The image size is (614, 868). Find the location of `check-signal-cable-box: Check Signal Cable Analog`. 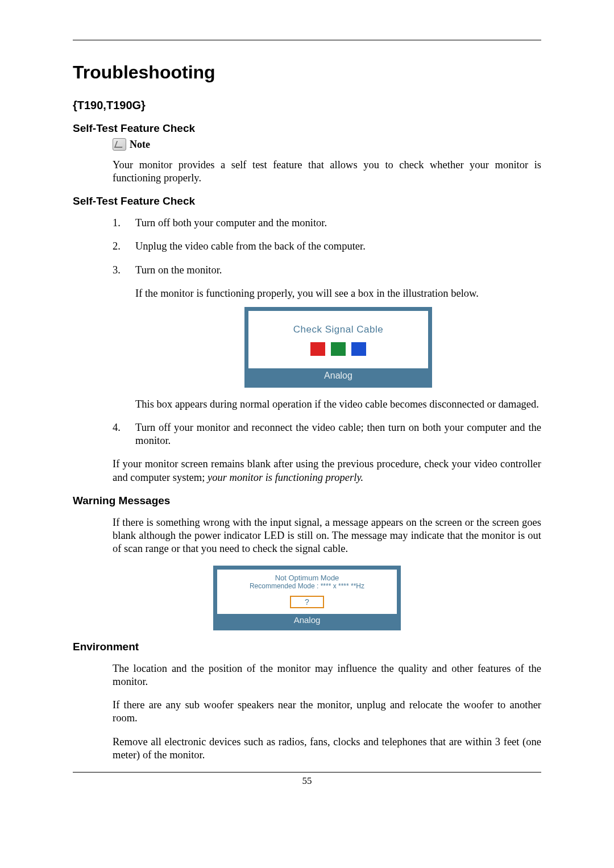

check-signal-cable-box: Check Signal Cable Analog is located at coordinates (338, 347).